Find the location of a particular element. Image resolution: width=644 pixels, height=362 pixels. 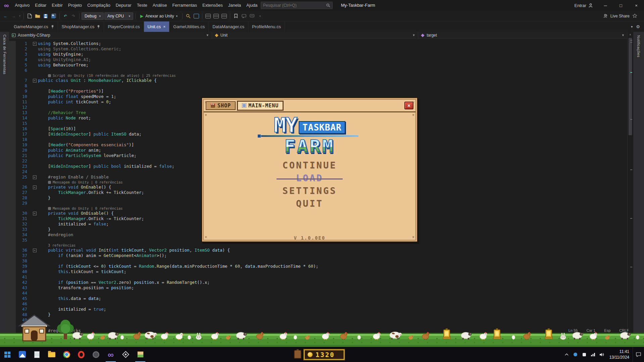

menu-depurar: Depurar is located at coordinates (123, 5).